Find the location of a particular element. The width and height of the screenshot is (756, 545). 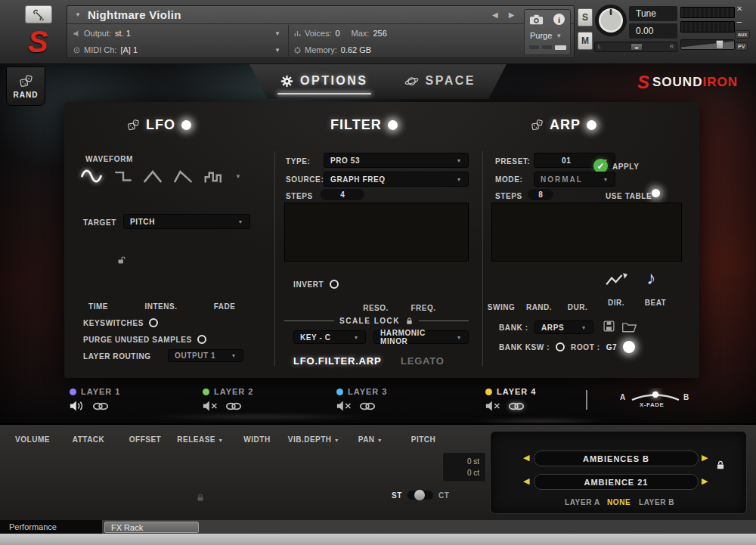

st-ct-toggle-handle is located at coordinates (420, 495).